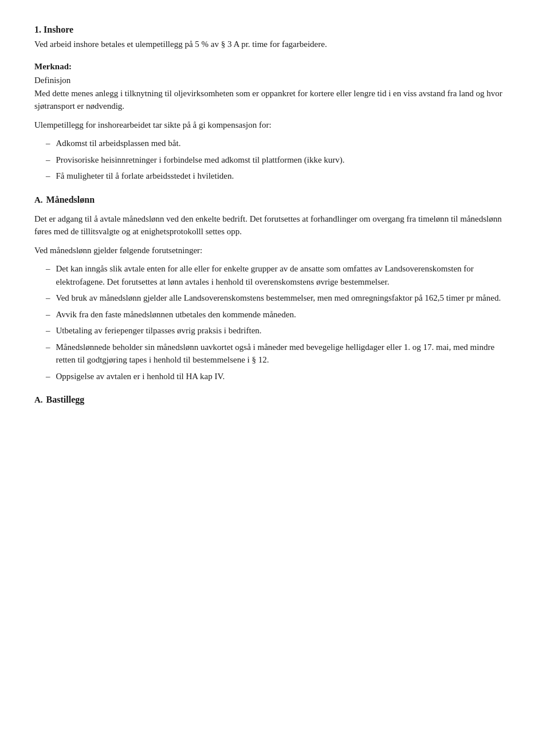 This screenshot has height=756, width=550. What do you see at coordinates (275, 160) in the screenshot?
I see `list-item: Provisoriske heisinnretninger i forbinde…` at bounding box center [275, 160].